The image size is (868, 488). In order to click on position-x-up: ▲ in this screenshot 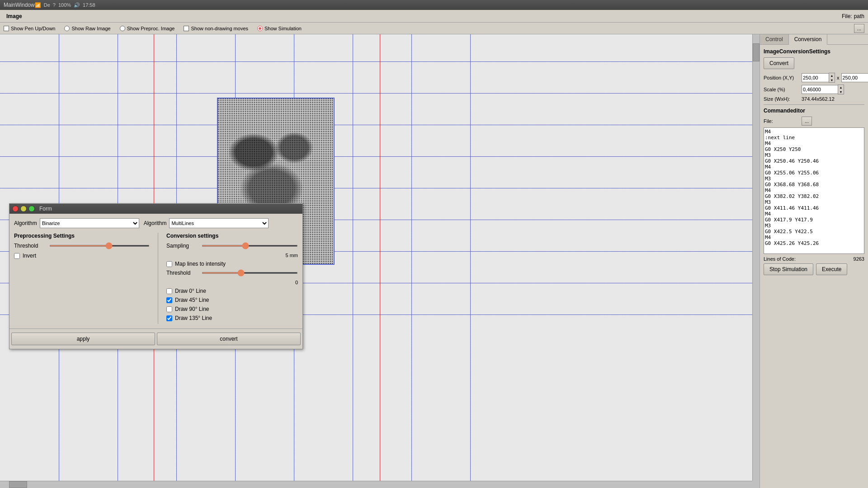, I will do `click(832, 75)`.